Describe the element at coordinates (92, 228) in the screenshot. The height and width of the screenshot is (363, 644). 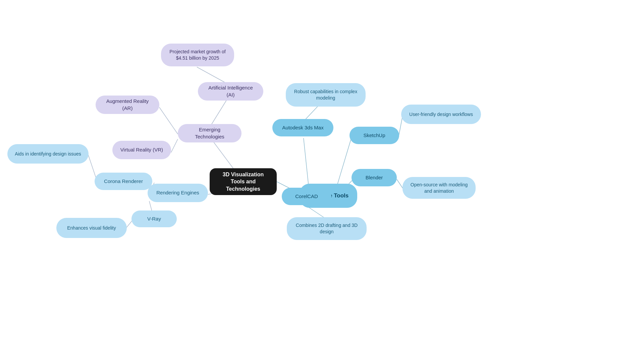
I see `enhances-label: Enhances visual fidelity` at that location.